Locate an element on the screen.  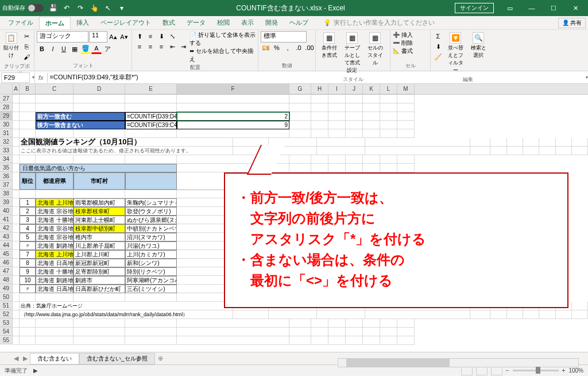
cell-A29 is located at coordinates (16, 116).